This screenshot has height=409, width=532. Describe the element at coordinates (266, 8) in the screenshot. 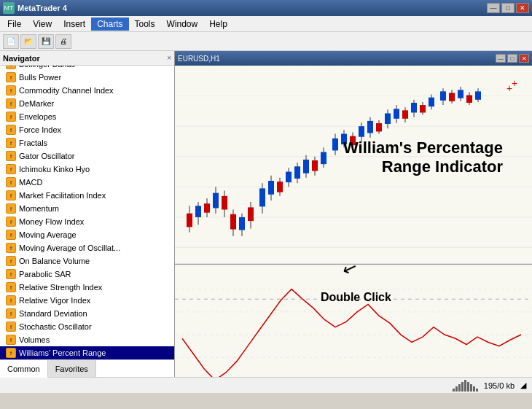

I see `title-bar: MT MetaTrader 4 — □ ✕` at that location.